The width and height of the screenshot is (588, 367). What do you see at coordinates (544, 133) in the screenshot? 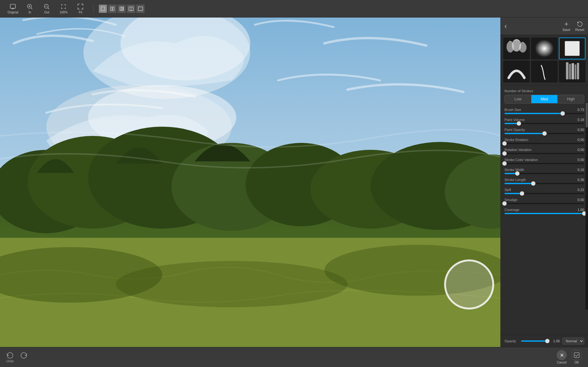
I see `slider-paint-opacity` at bounding box center [544, 133].